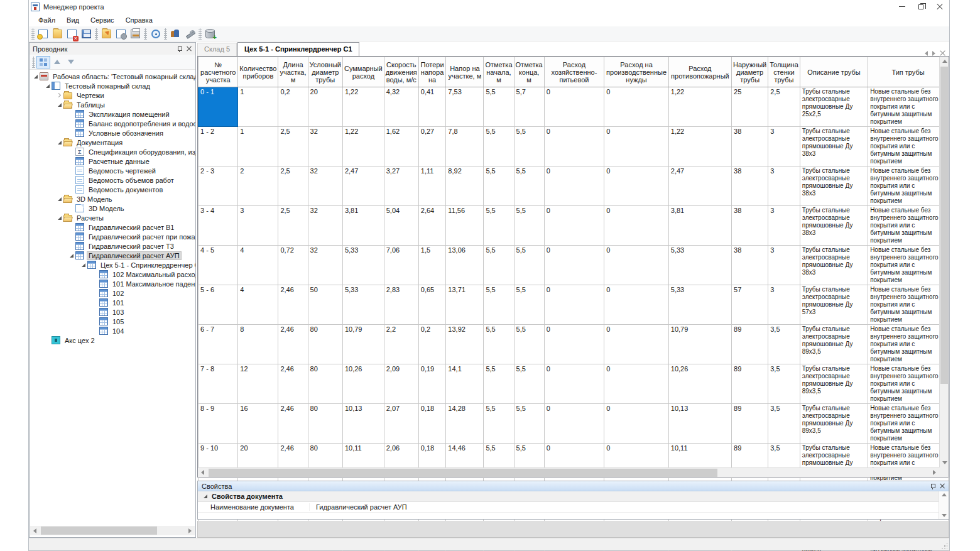 The image size is (980, 551). Describe the element at coordinates (465, 107) in the screenshot. I see `grid-cell: 7,53` at that location.